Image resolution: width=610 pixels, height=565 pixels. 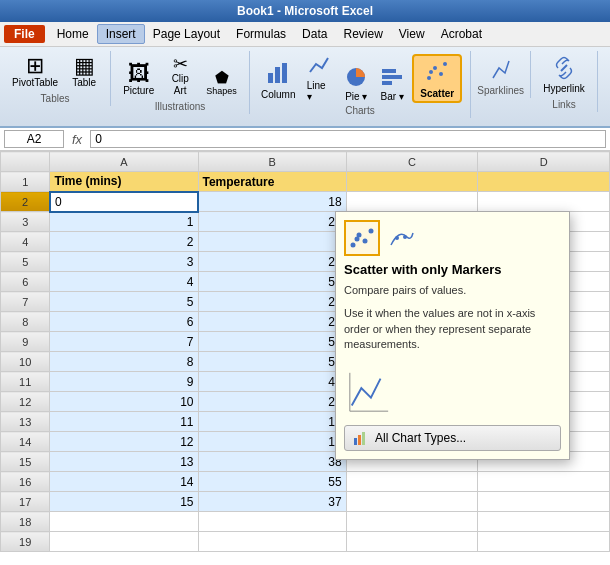 I want to click on col-header-a: A, so click(x=124, y=162).